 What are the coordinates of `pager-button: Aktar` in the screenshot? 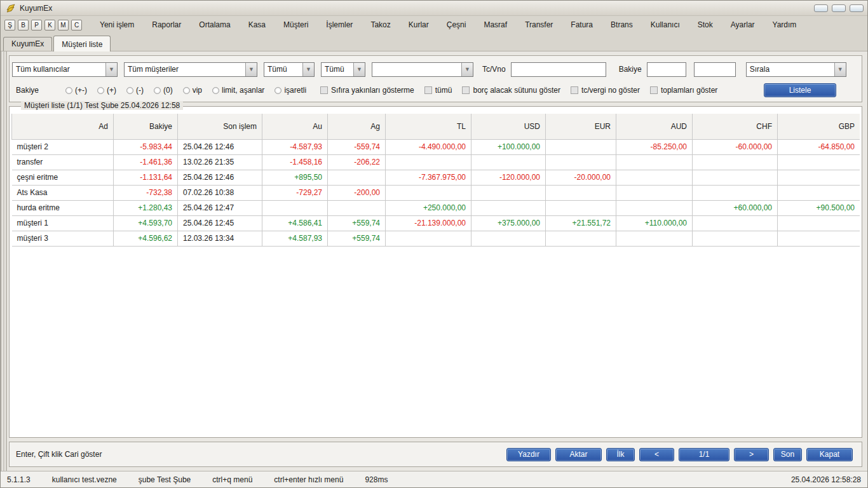 It's located at (578, 455).